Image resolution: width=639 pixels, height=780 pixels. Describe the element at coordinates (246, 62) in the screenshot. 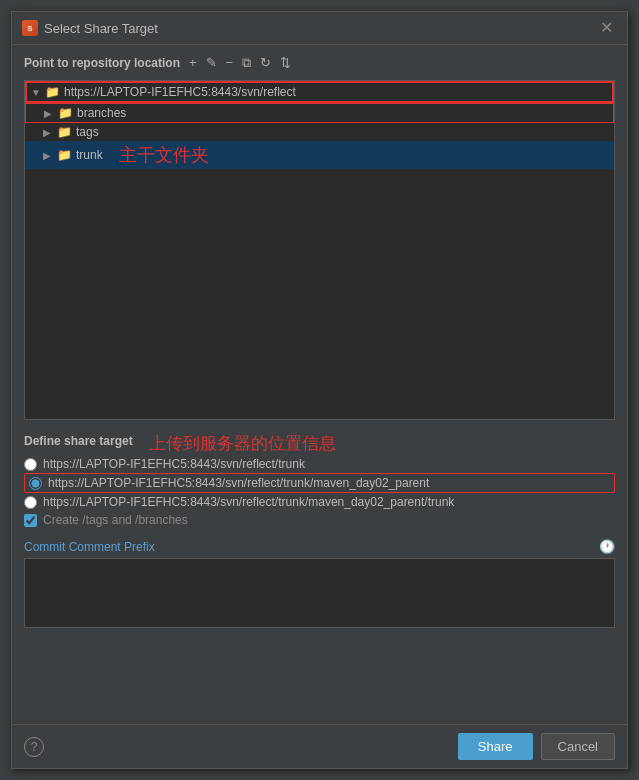

I see `copy-button: ⧉` at that location.